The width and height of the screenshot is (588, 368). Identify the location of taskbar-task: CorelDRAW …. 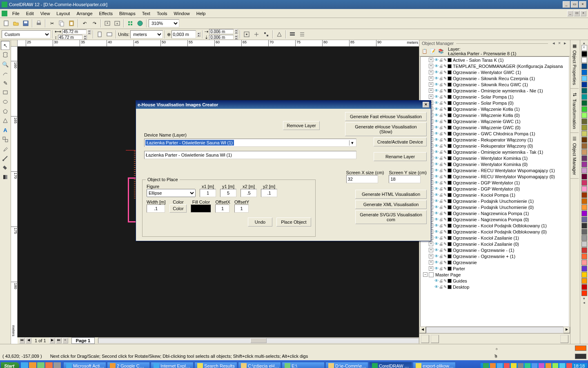
(390, 365).